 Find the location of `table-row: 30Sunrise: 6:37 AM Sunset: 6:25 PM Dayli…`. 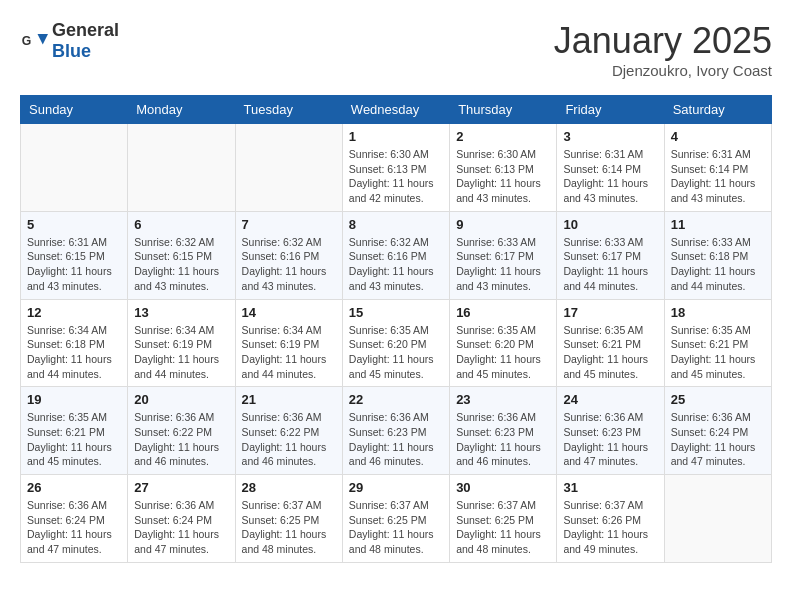

table-row: 30Sunrise: 6:37 AM Sunset: 6:25 PM Dayli… is located at coordinates (504, 519).